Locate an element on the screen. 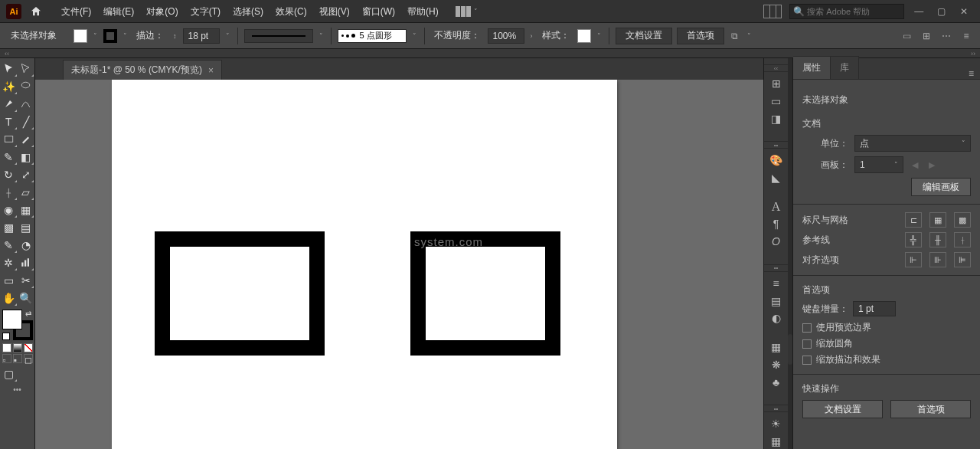 Image resolution: width=980 pixels, height=449 pixels. rectangle-tool is located at coordinates (9, 139).